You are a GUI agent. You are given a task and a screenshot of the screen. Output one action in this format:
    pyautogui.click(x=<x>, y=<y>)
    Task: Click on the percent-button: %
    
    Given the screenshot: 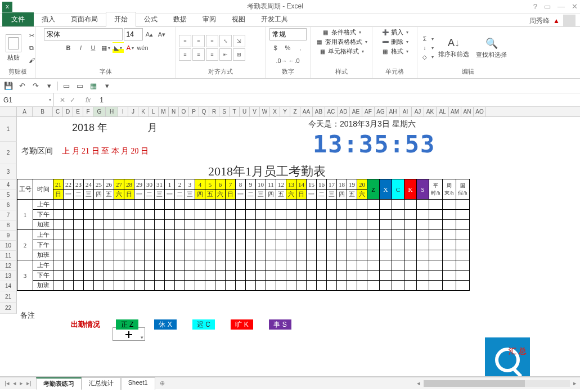 What is the action you would take?
    pyautogui.click(x=288, y=48)
    